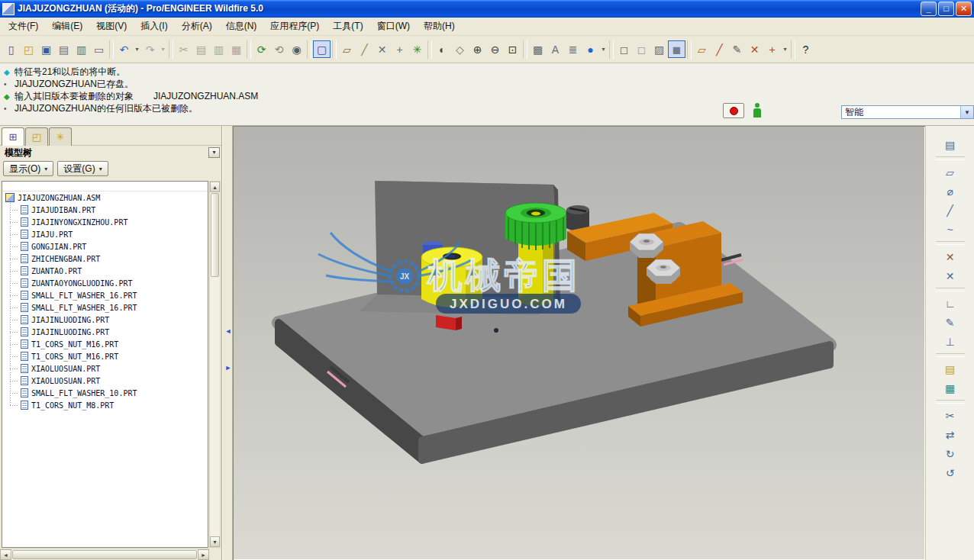  What do you see at coordinates (702, 49) in the screenshot?
I see `datum-plane-tool-icon: ▱` at bounding box center [702, 49].